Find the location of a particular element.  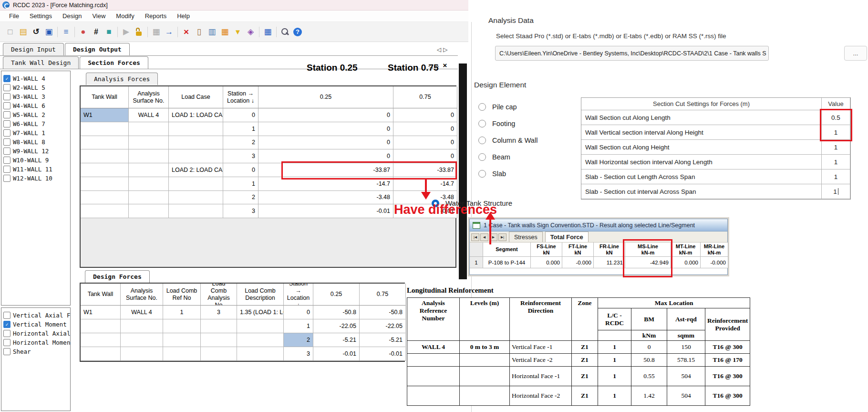

analysis-cell: -14.7 is located at coordinates (326, 184).